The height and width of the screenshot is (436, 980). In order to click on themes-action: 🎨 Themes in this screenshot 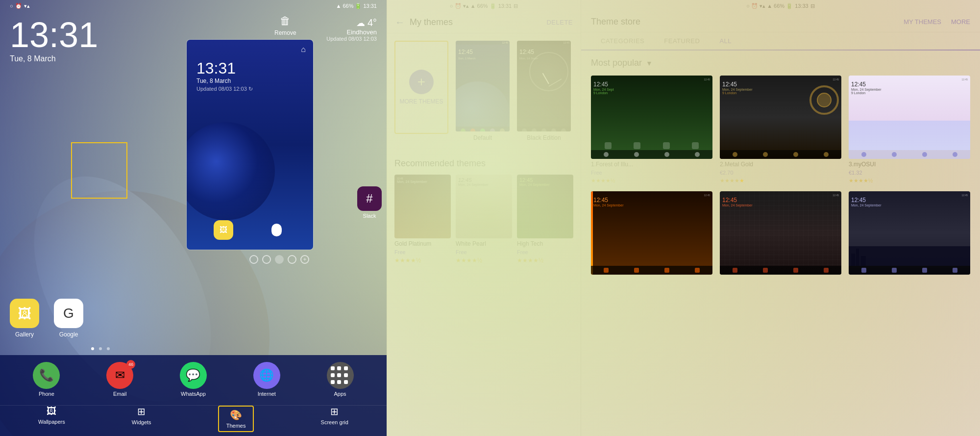, I will do `click(236, 419)`.